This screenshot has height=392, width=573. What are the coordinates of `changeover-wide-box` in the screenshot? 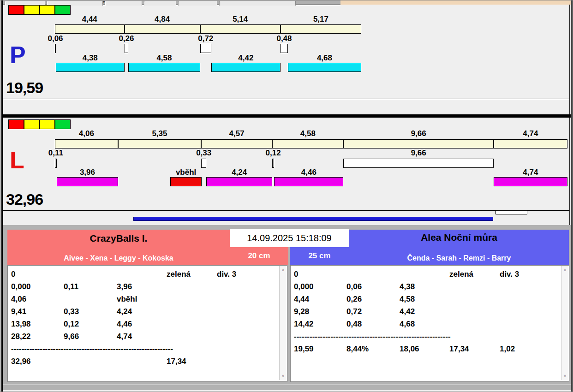 It's located at (418, 163).